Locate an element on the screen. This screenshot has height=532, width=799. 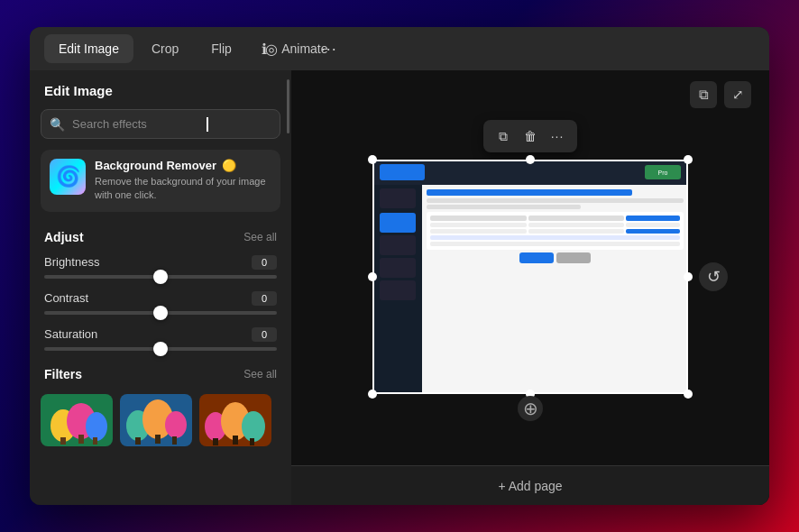
brightness-track is located at coordinates (161, 277).